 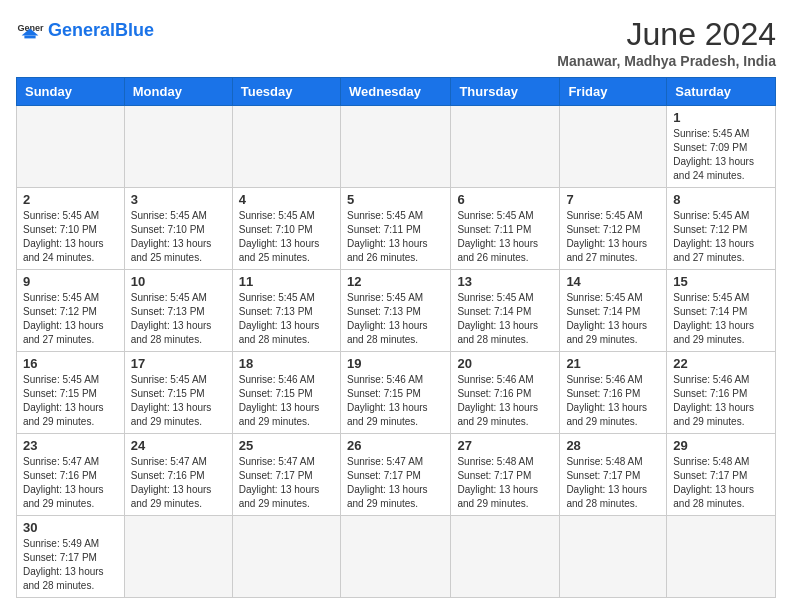 I want to click on day-number: 22, so click(x=721, y=364).